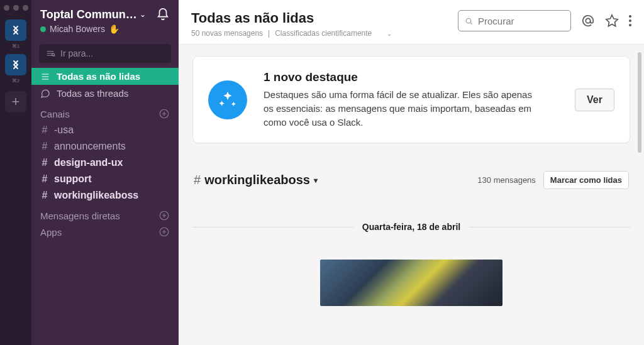 The image size is (644, 345). What do you see at coordinates (292, 18) in the screenshot?
I see `page-title: Todas as não lidas` at bounding box center [292, 18].